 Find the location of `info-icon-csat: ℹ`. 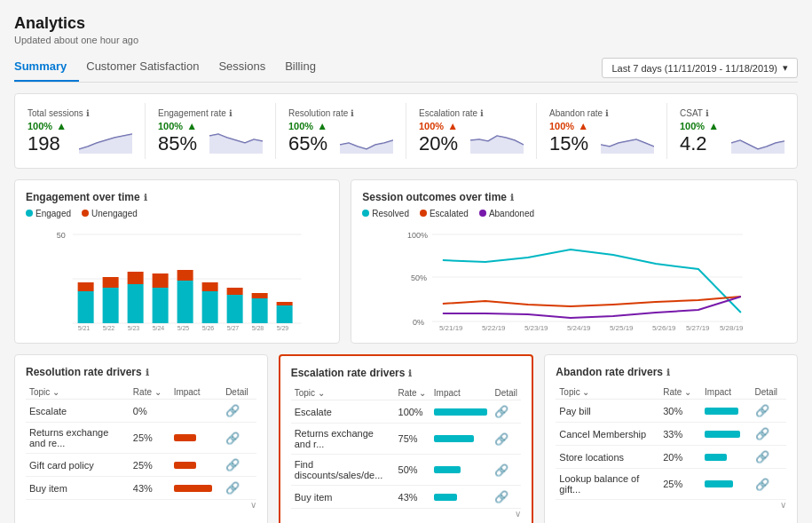

info-icon-csat: ℹ is located at coordinates (707, 114).